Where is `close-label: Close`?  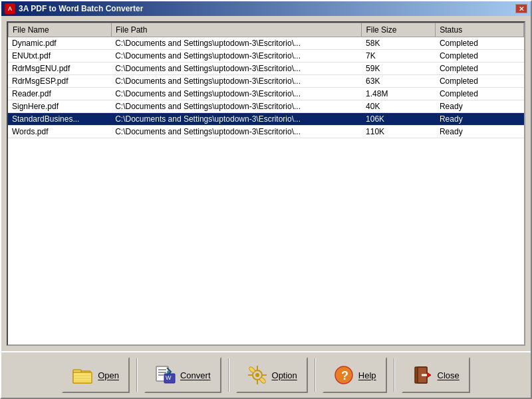 close-label: Close is located at coordinates (448, 375).